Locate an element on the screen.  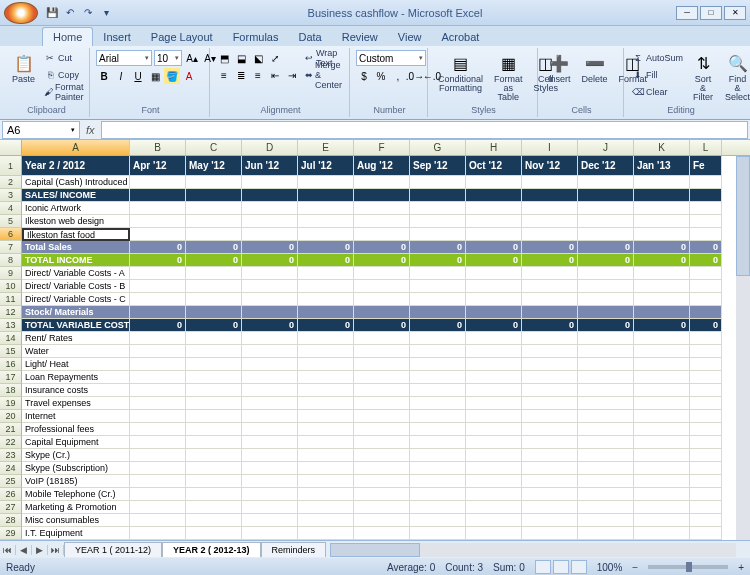
cell: Internet is located at coordinates (76, 416).